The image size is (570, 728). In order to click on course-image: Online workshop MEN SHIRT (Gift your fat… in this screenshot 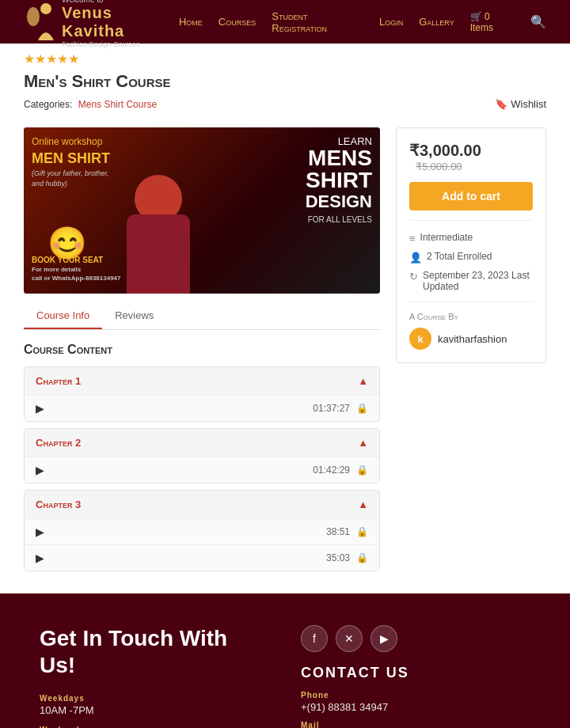, I will do `click(202, 210)`.